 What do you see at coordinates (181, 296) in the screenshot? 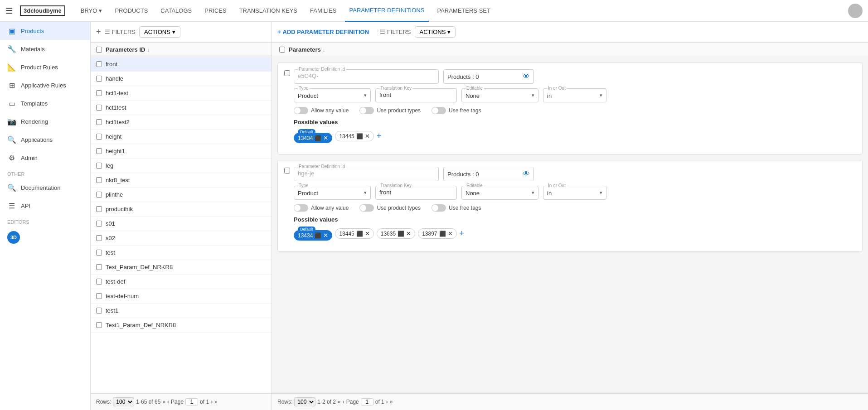
I see `table-row: test-def-num` at bounding box center [181, 296].